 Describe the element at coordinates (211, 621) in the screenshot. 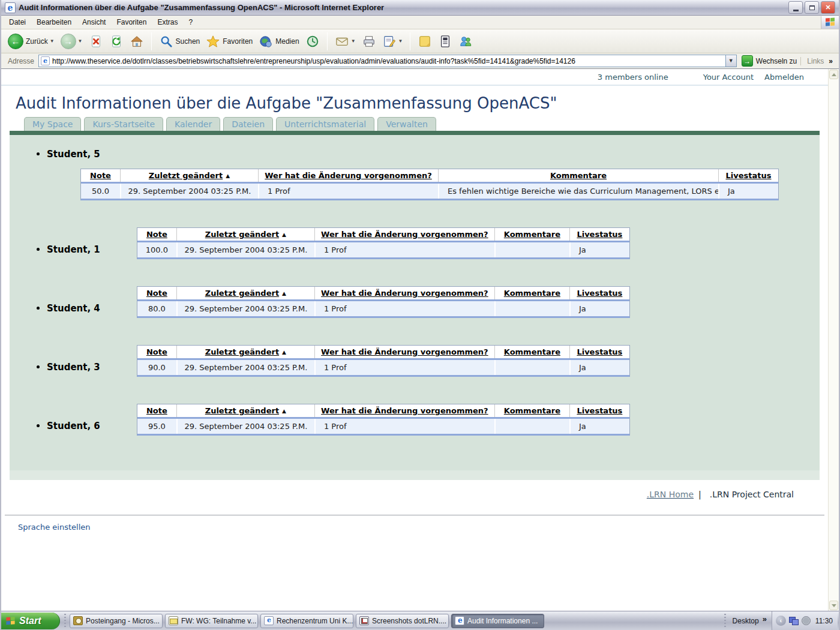

I see `task-mail-message: FW: WG: Teilnahme v...` at that location.